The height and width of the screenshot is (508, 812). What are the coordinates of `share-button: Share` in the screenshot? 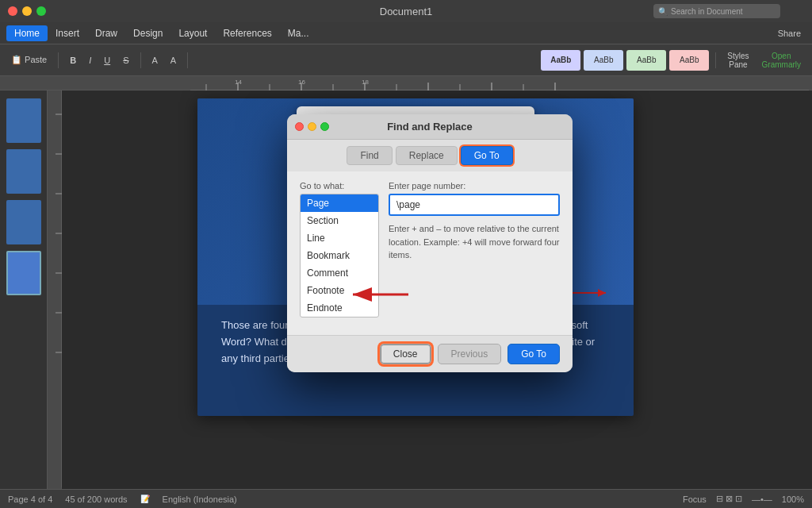 It's located at (790, 33).